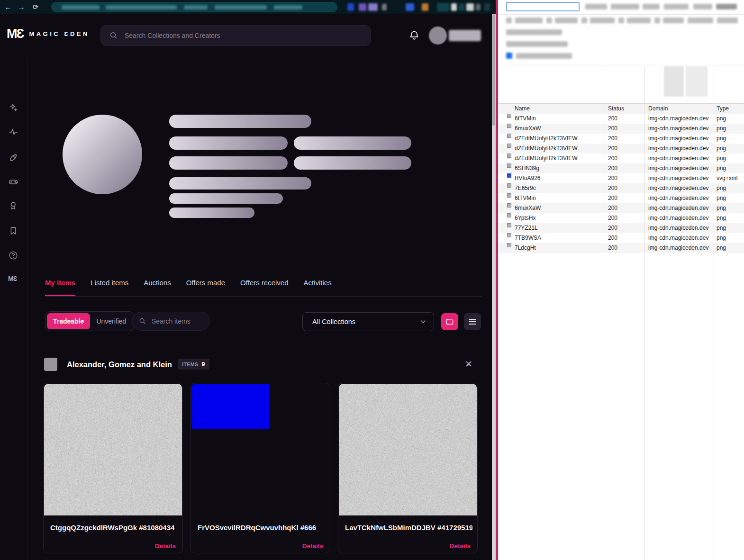  Describe the element at coordinates (14, 157) in the screenshot. I see `rocket-icon` at that location.